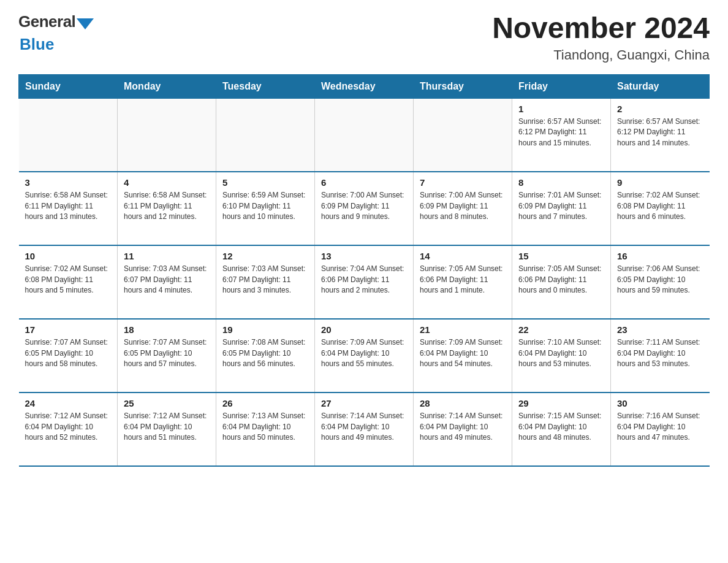 This screenshot has height=563, width=728. What do you see at coordinates (661, 209) in the screenshot?
I see `calendar-cell: 9Sunrise: 7:02 AM Sunset: 6:08 PM Daylig…` at bounding box center [661, 209].